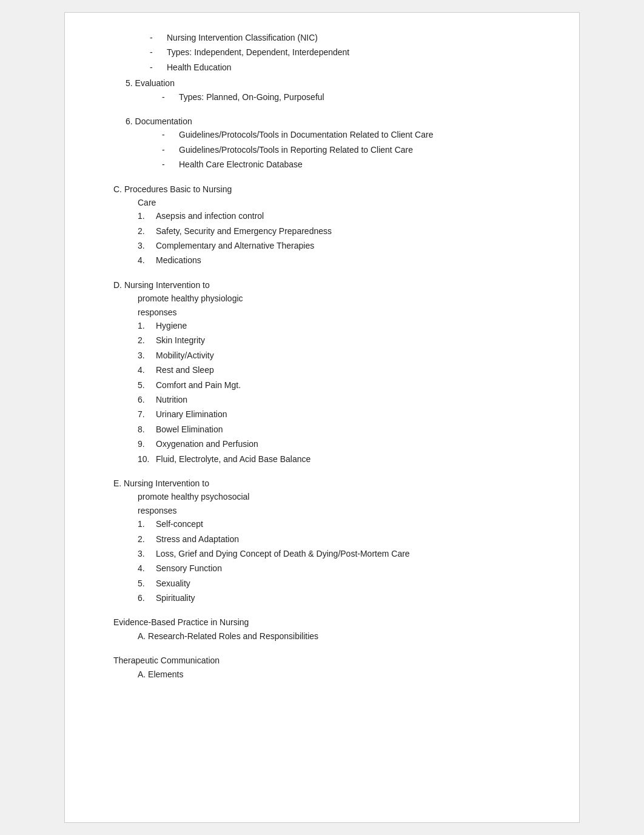 Image resolution: width=644 pixels, height=835 pixels. Describe the element at coordinates (343, 583) in the screenshot. I see `section-e-item-5: 5. Sexuality` at that location.